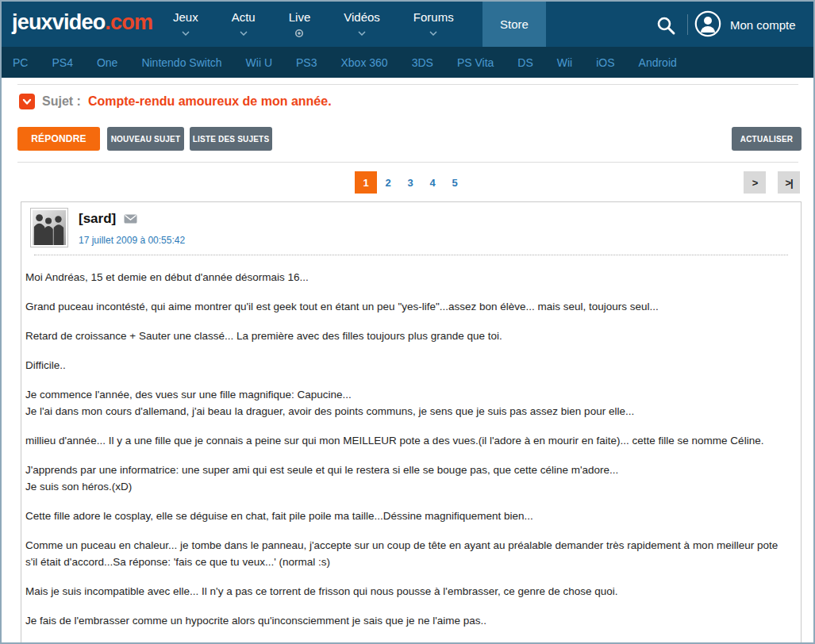  What do you see at coordinates (210, 102) in the screenshot?
I see `topic-title: Compte-rendu amoureux de mon année.` at bounding box center [210, 102].